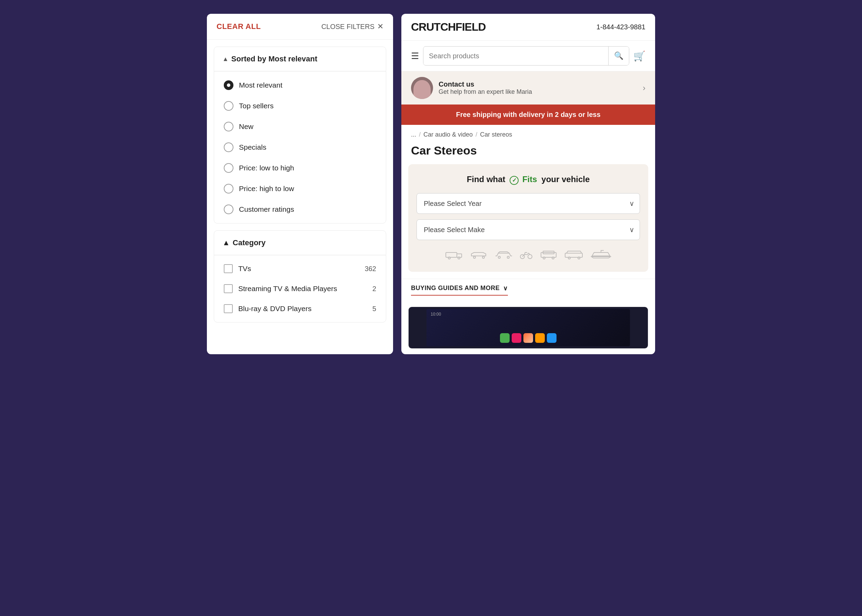 The width and height of the screenshot is (862, 616). Describe the element at coordinates (526, 56) in the screenshot. I see `search-input-wrapper: 🔍` at that location.